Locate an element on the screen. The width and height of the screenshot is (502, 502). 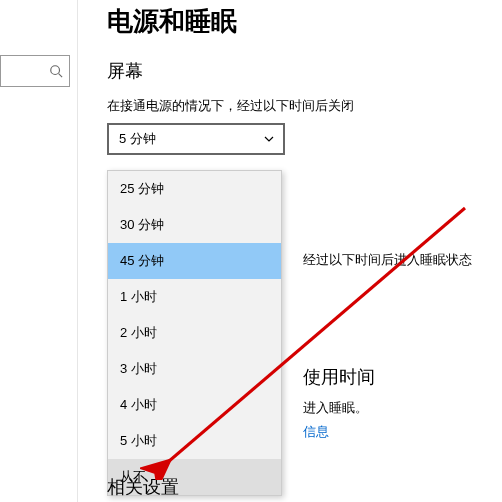
dropdown-item: 1 小时 is located at coordinates (194, 297).